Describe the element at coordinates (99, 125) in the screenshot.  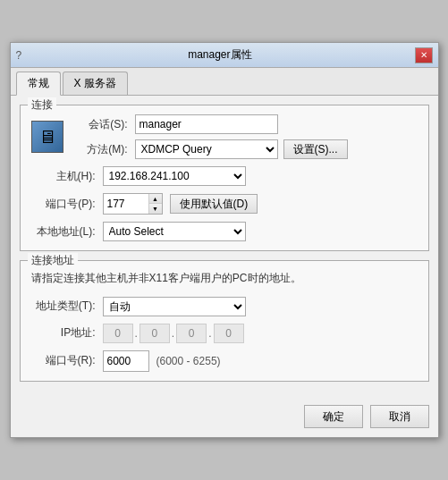
I see `session-label: 会话(S):` at that location.